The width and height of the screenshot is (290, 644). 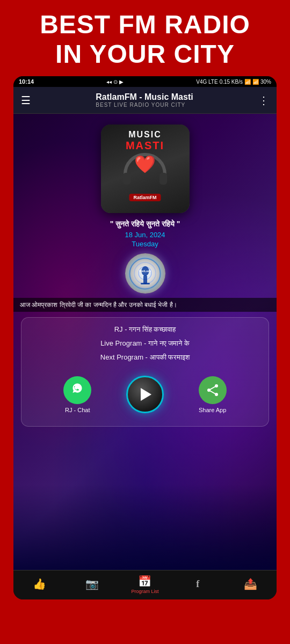 I want to click on share-icon-circle, so click(x=213, y=390).